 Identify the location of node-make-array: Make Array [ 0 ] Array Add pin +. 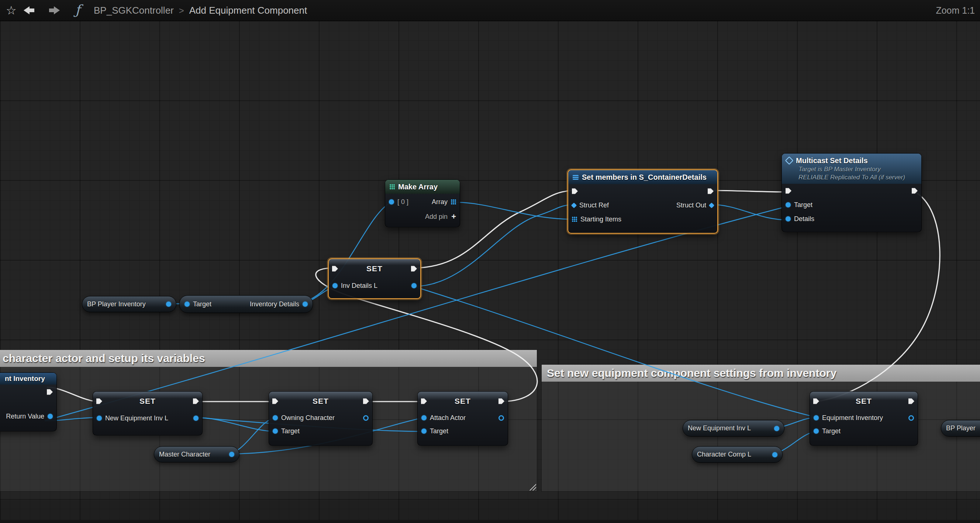
(422, 203).